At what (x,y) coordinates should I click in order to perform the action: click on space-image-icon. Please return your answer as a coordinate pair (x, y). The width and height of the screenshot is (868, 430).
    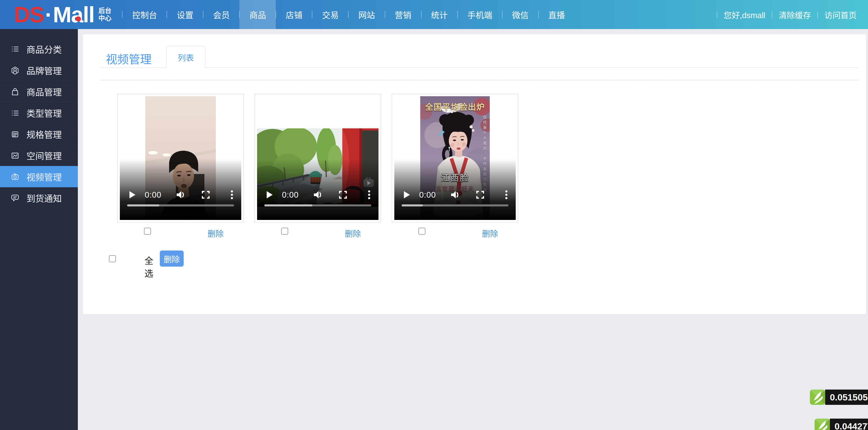
    Looking at the image, I should click on (15, 156).